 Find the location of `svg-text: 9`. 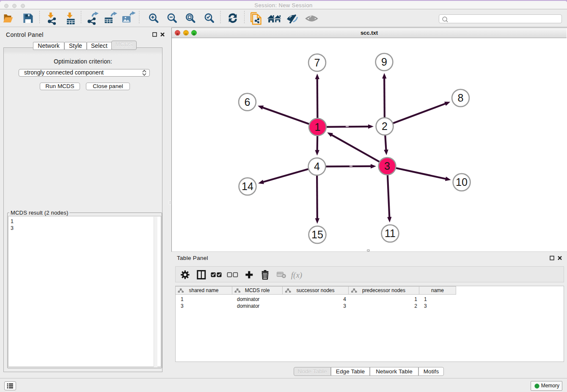

svg-text: 9 is located at coordinates (384, 62).